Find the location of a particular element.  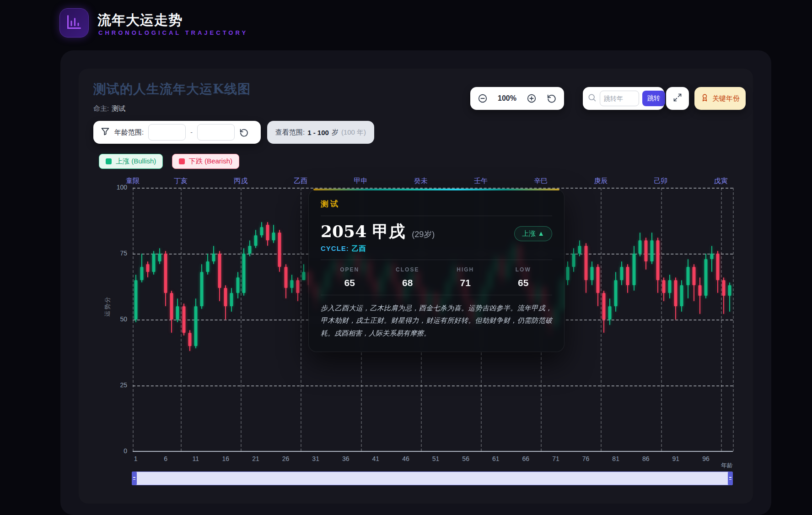

y-tick-label: 100 is located at coordinates (118, 187).